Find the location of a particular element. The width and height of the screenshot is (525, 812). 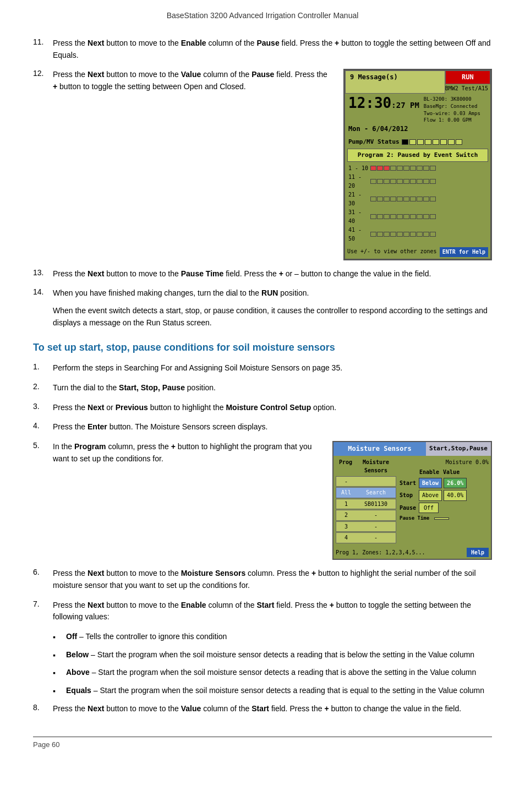

list-item-m7: 7. Press the Next button to move to the … is located at coordinates (262, 611).